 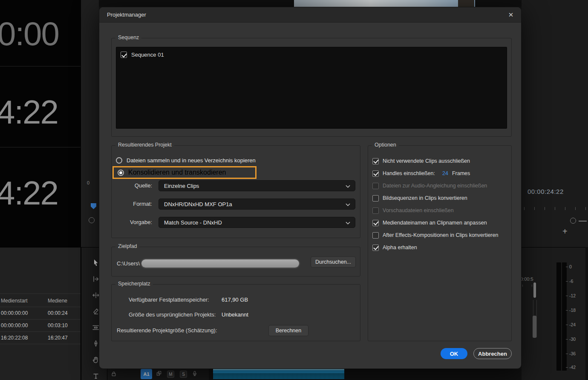 What do you see at coordinates (124, 55) in the screenshot?
I see `sequence-checkbox` at bounding box center [124, 55].